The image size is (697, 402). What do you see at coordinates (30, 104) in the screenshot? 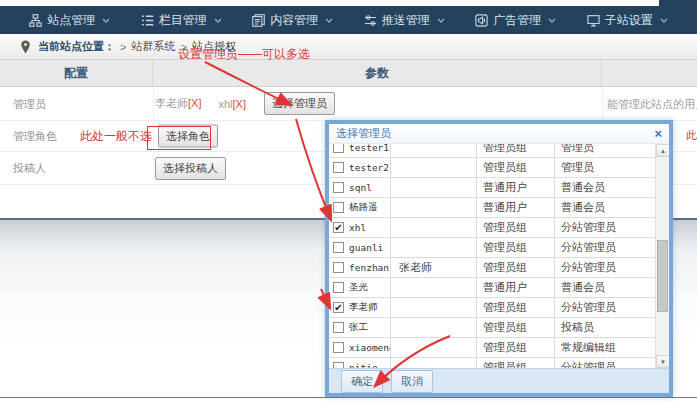
I see `admin-row-label: 管理员` at bounding box center [30, 104].